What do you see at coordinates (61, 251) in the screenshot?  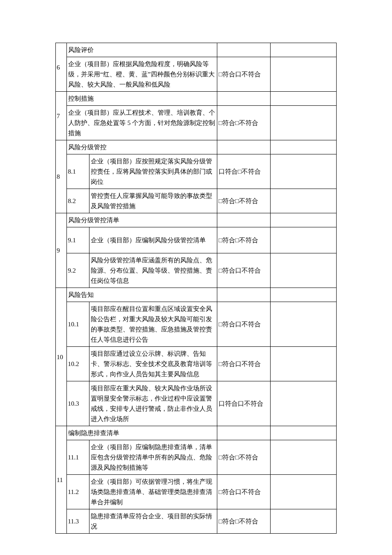 I see `row-number: 9` at bounding box center [61, 251].